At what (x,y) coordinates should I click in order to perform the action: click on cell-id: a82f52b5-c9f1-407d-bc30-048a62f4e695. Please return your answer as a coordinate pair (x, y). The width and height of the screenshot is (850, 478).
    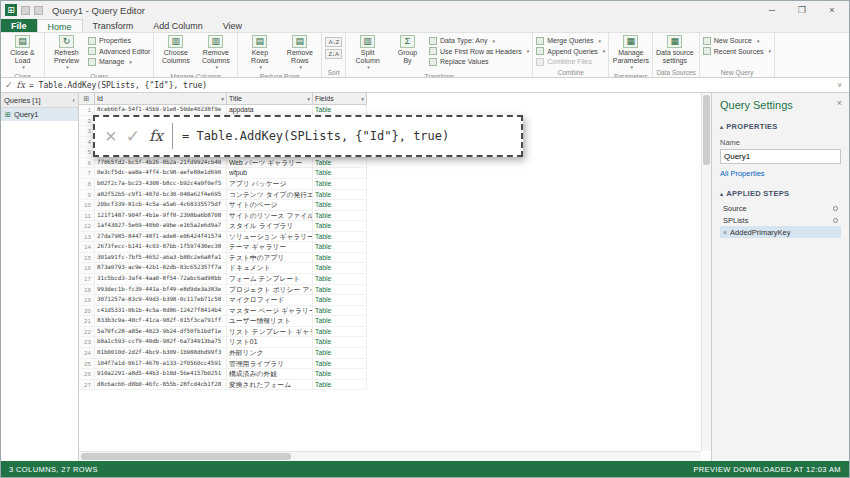
    Looking at the image, I should click on (161, 196).